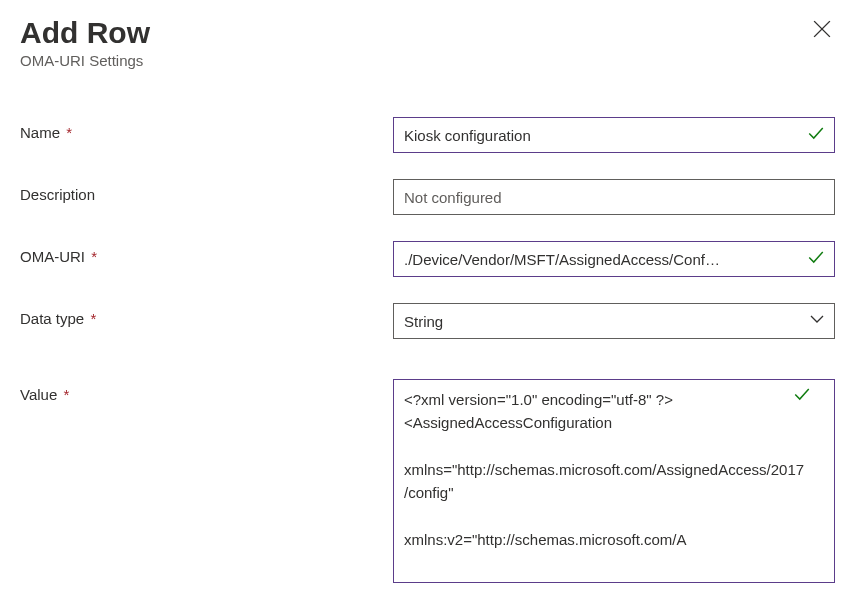  I want to click on name-input, so click(614, 135).